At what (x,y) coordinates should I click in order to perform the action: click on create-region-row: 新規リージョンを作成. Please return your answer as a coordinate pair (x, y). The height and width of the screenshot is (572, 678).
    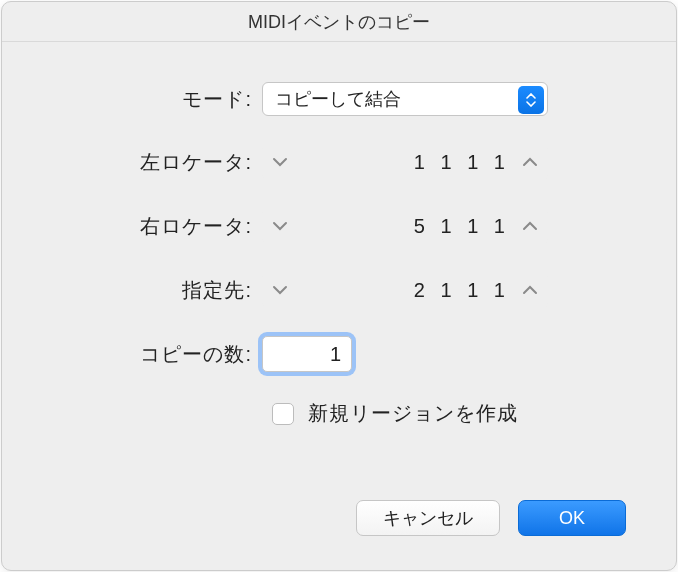
    Looking at the image, I should click on (434, 414).